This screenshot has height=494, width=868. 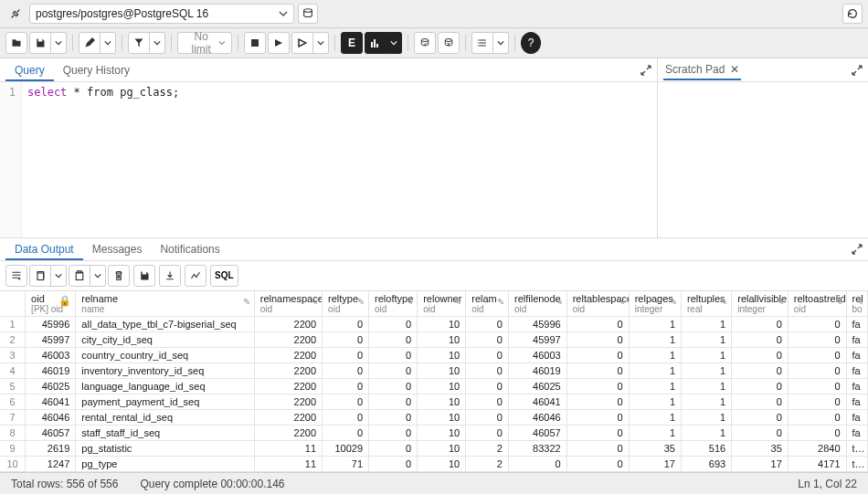 I want to click on copy-button, so click(x=40, y=276).